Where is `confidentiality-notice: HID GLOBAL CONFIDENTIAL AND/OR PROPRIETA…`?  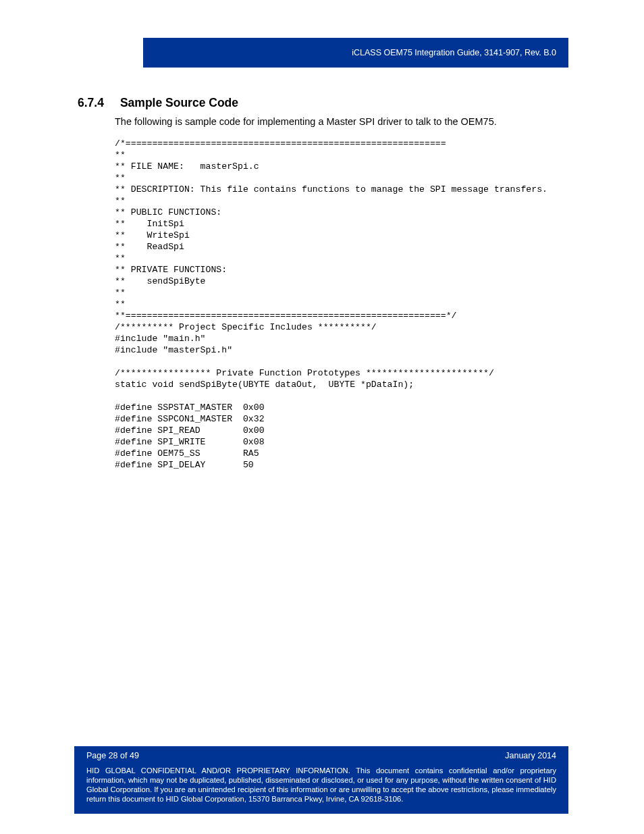 confidentiality-notice: HID GLOBAL CONFIDENTIAL AND/OR PROPRIETA… is located at coordinates (321, 786).